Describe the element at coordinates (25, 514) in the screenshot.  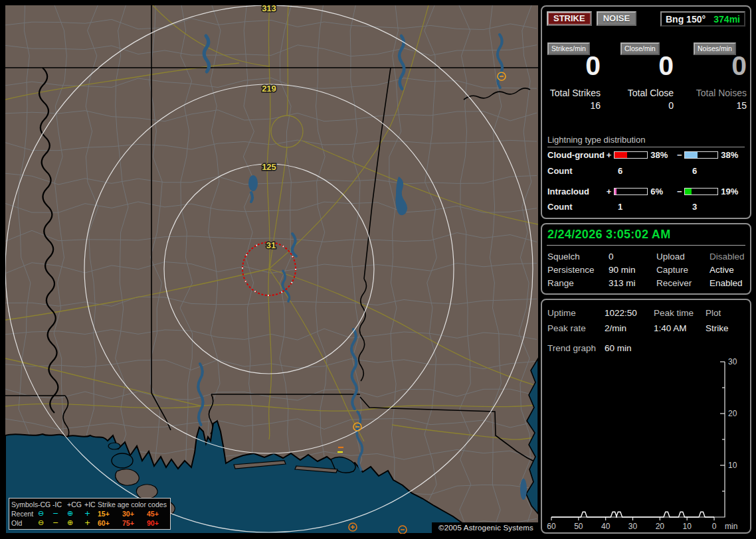
I see `legend-row-label-recent: Recent` at that location.